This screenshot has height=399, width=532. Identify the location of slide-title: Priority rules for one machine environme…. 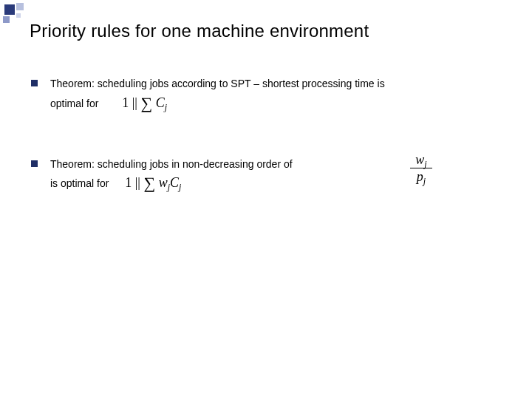
(200, 31).